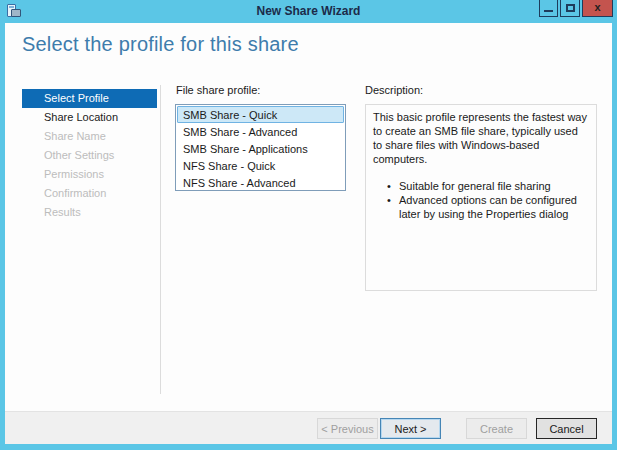  Describe the element at coordinates (260, 182) in the screenshot. I see `list-item-nfs-advanced: NFS Share - Advanced` at that location.